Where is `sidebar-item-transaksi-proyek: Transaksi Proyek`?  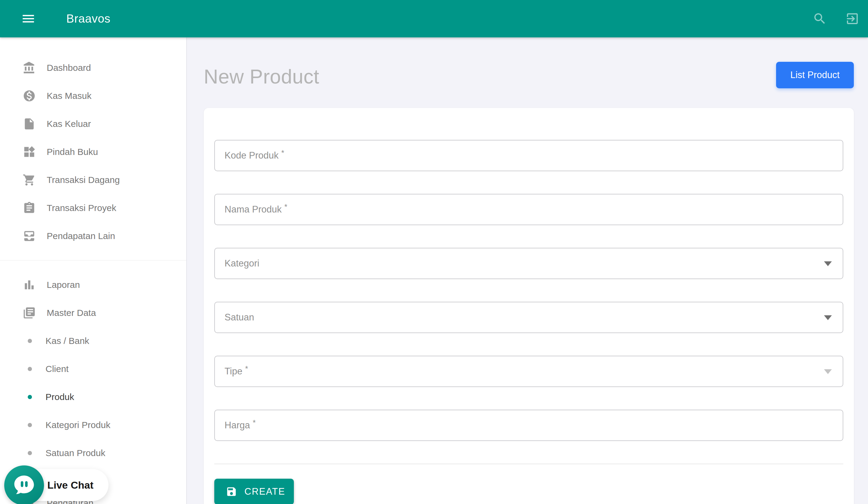 sidebar-item-transaksi-proyek: Transaksi Proyek is located at coordinates (93, 208).